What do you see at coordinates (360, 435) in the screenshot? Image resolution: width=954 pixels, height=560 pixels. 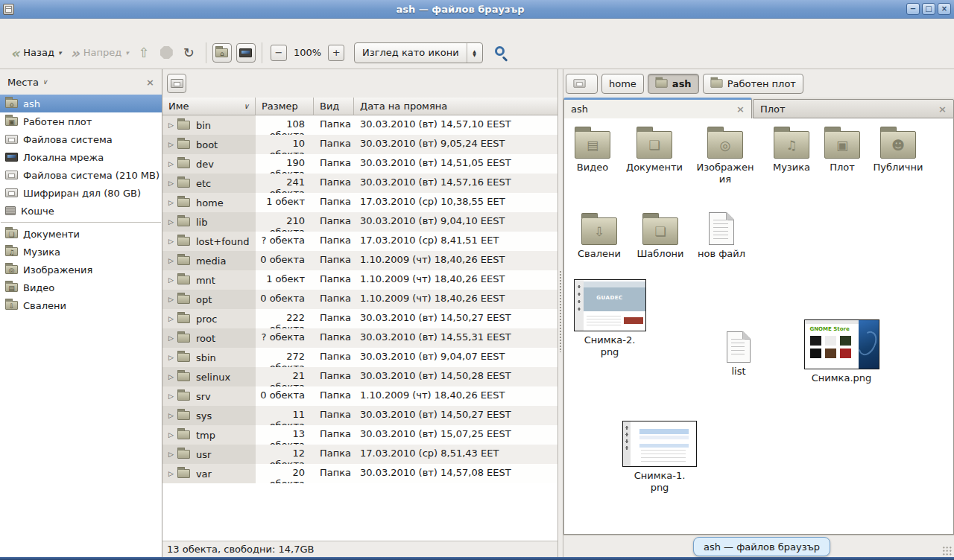 I see `table-row: ▷ tmp 13 обекта Папка 30.03.2010 (вт) 15…` at bounding box center [360, 435].